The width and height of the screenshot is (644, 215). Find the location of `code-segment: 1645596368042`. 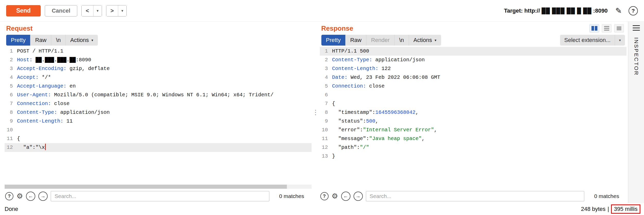

code-segment: 1645596368042 is located at coordinates (396, 112).